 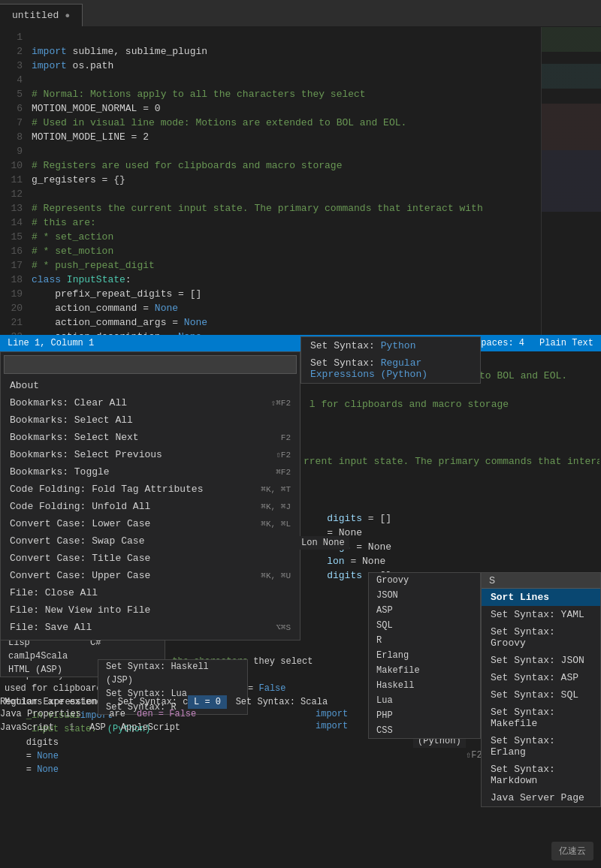 What do you see at coordinates (535, 343) in the screenshot?
I see `status-right: Spaces: 4 Plain Text` at bounding box center [535, 343].